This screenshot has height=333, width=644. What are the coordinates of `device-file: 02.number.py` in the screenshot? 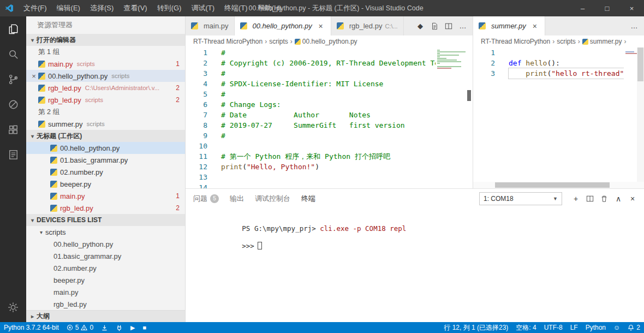 It's located at (106, 268).